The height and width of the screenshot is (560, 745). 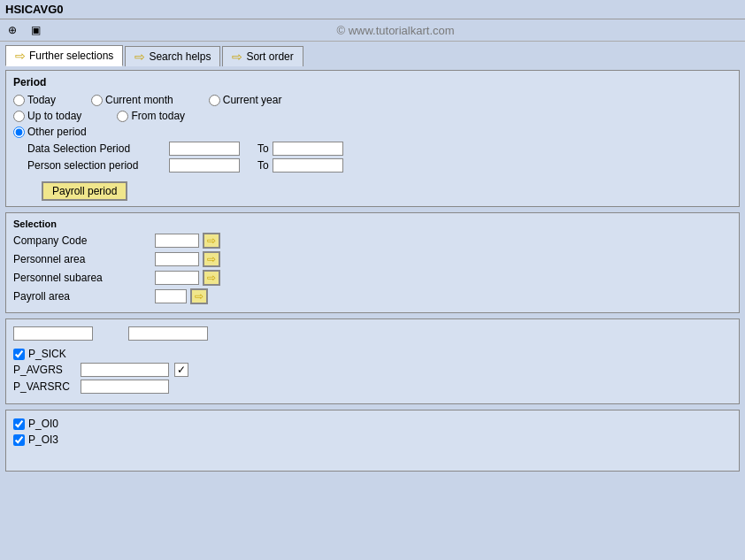 What do you see at coordinates (35, 9) in the screenshot?
I see `app-title: HSICAVG0` at bounding box center [35, 9].